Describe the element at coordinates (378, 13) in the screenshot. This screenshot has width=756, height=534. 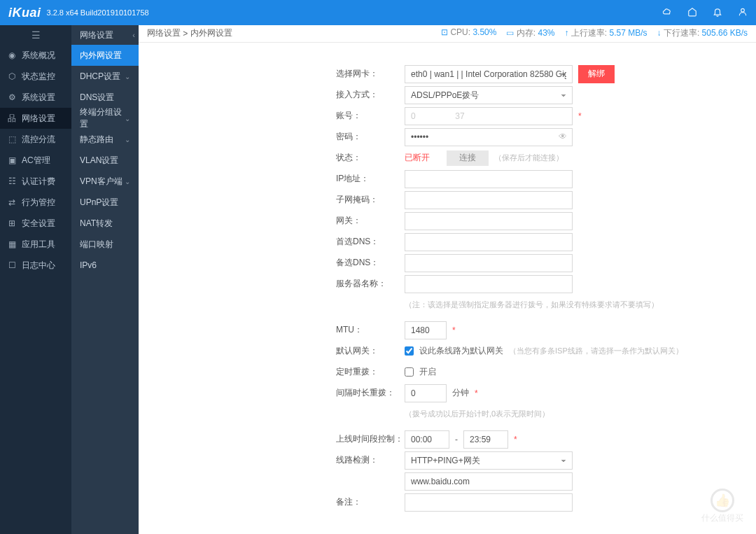
I see `topbar: iKuai 3.2.8 x64 Build201910101758` at that location.